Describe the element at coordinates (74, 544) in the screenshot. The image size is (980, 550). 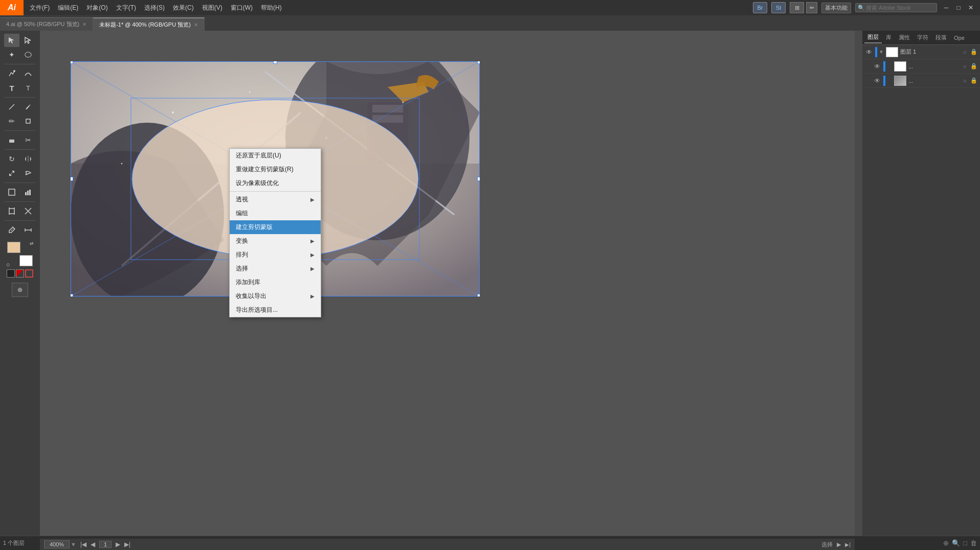
I see `zoom-down-icon: ▼` at that location.